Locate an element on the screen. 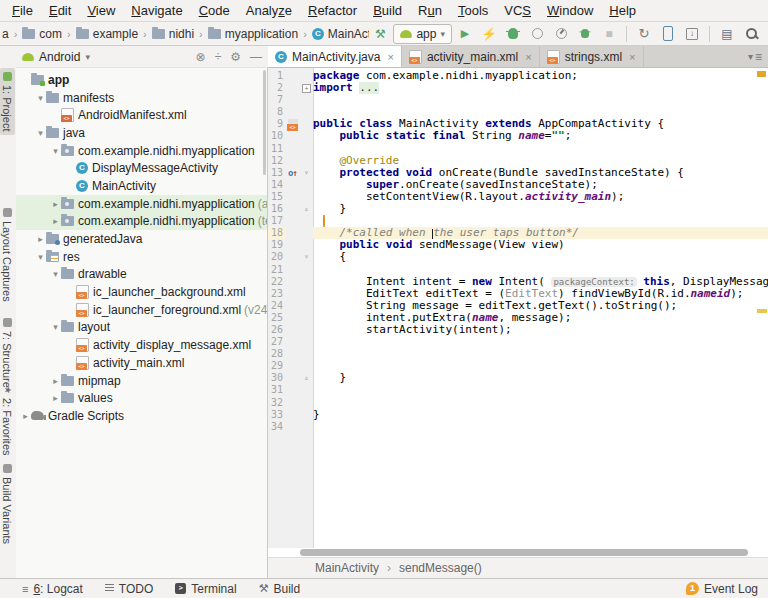 The image size is (768, 598). breadcrumb-com: com is located at coordinates (42, 34).